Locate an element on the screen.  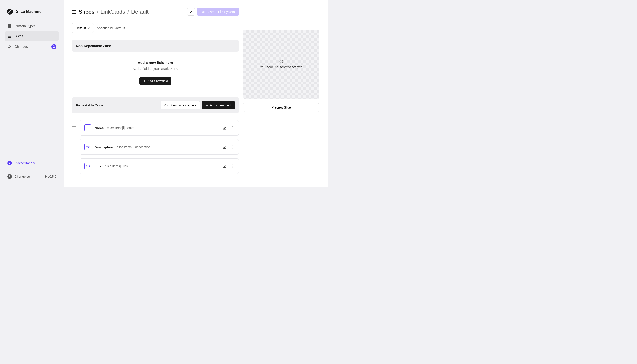
logo-row: Slice Machine is located at coordinates (32, 13).